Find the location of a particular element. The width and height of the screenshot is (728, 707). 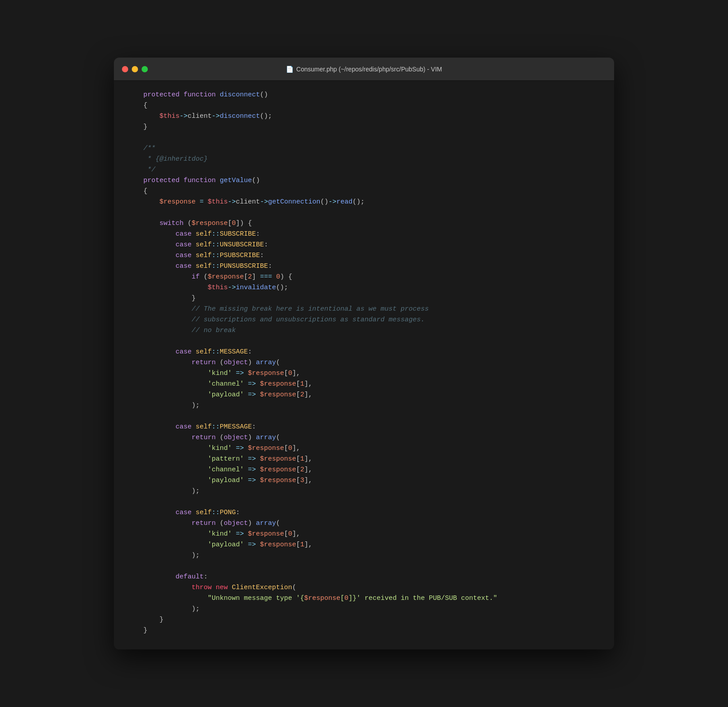

code-line: if ($response[2] === 0) { is located at coordinates (364, 277).